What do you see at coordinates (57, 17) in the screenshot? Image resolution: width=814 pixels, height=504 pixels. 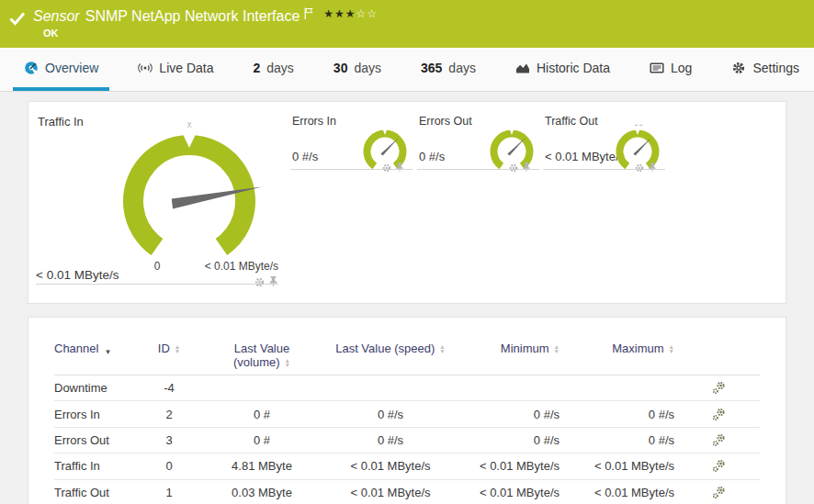 I see `sensor-type-prefix: Sensor` at bounding box center [57, 17].